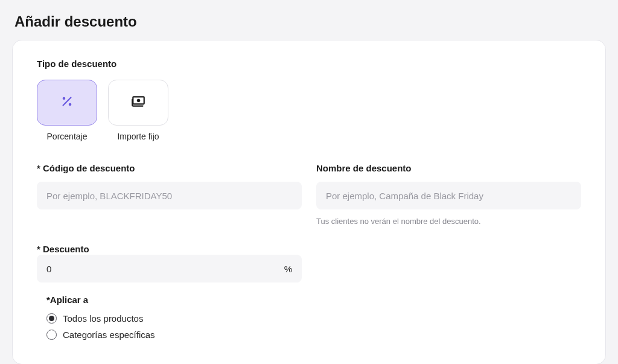 The image size is (618, 364). What do you see at coordinates (67, 103) in the screenshot?
I see `percent-icon` at bounding box center [67, 103].